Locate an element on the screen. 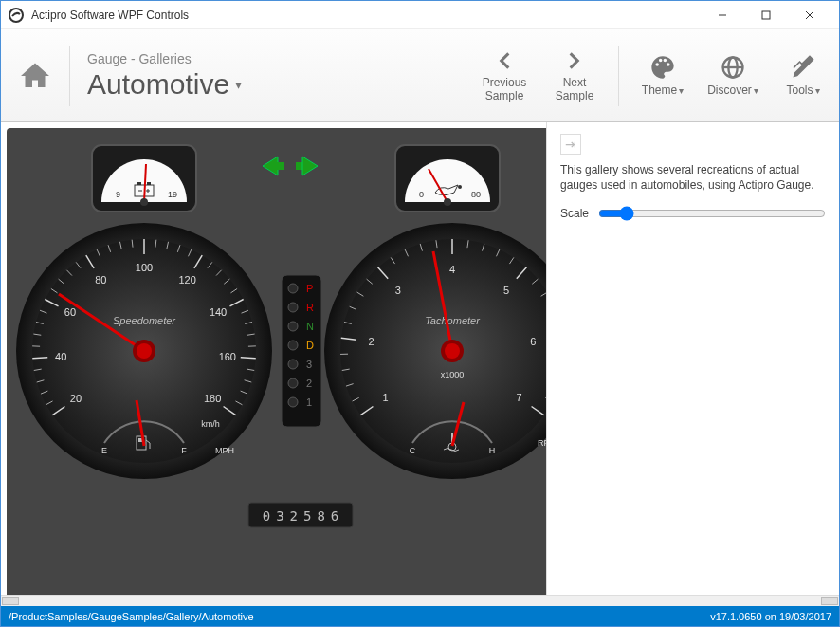 The image size is (840, 627). tachometer-label: Tachometer is located at coordinates (453, 321).